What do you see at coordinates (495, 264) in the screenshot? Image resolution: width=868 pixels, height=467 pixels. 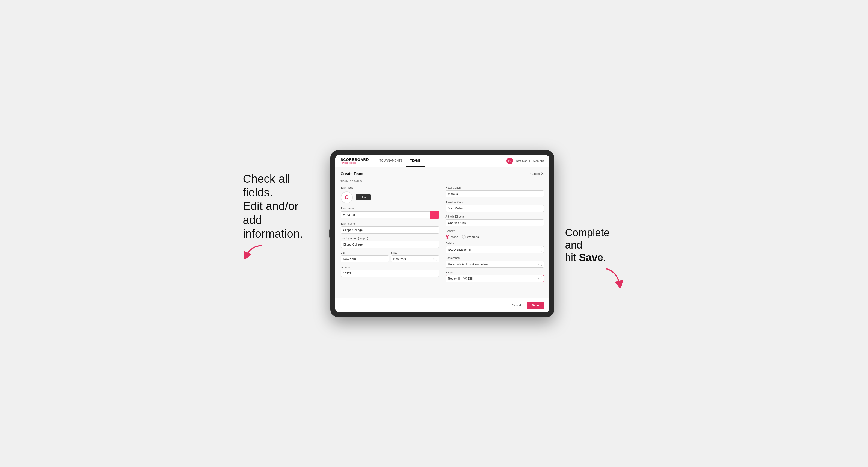 I see `conference-wrapper: ✕ ⌃⌄` at bounding box center [495, 264].